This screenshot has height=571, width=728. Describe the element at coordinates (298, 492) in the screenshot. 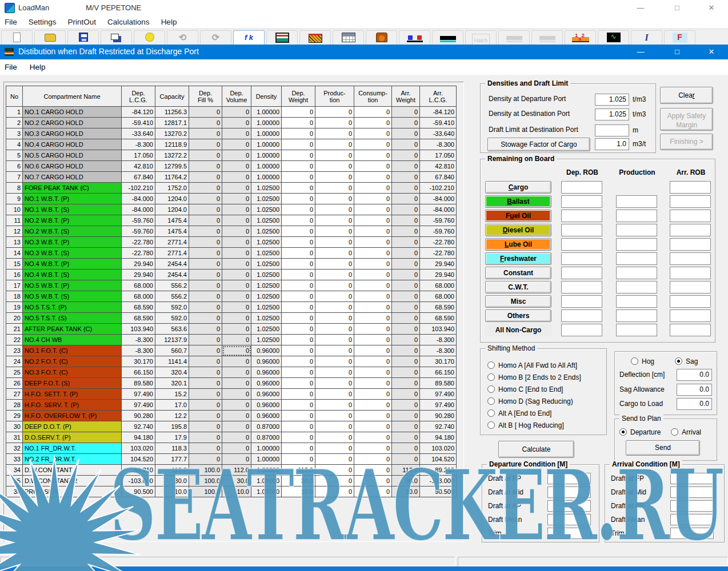

I see `cell: 10.0` at that location.